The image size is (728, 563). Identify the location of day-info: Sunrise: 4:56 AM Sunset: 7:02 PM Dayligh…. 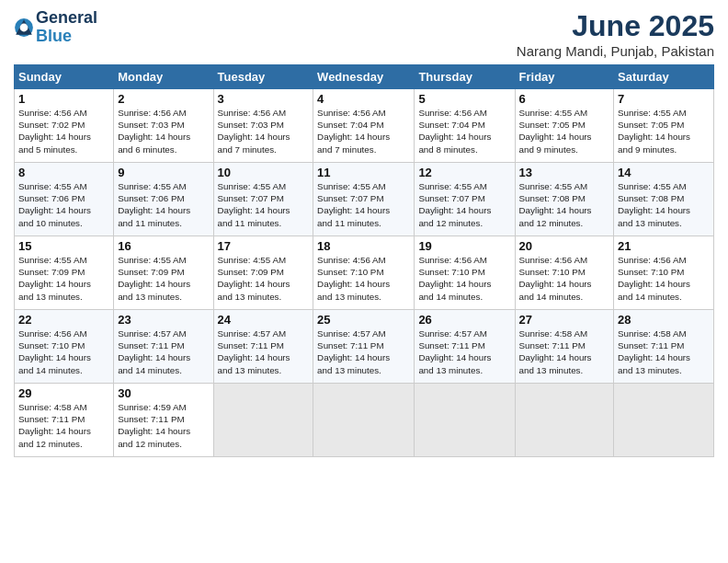
(64, 131).